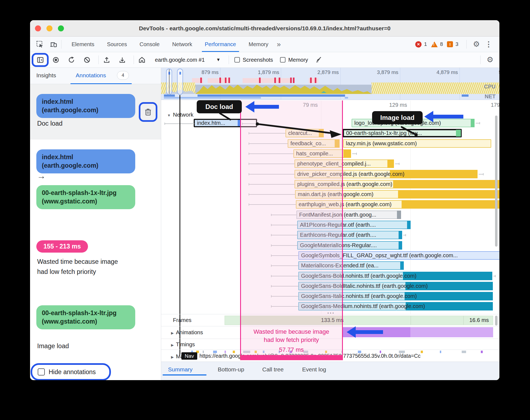 The image size is (530, 420). Describe the element at coordinates (350, 245) in the screenshot. I see `request-label: GoogleMaterialIcons-Regular....` at that location.